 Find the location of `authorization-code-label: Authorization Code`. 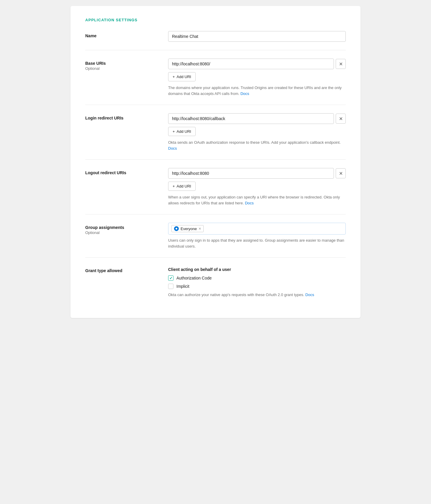

authorization-code-label: Authorization Code is located at coordinates (194, 278).